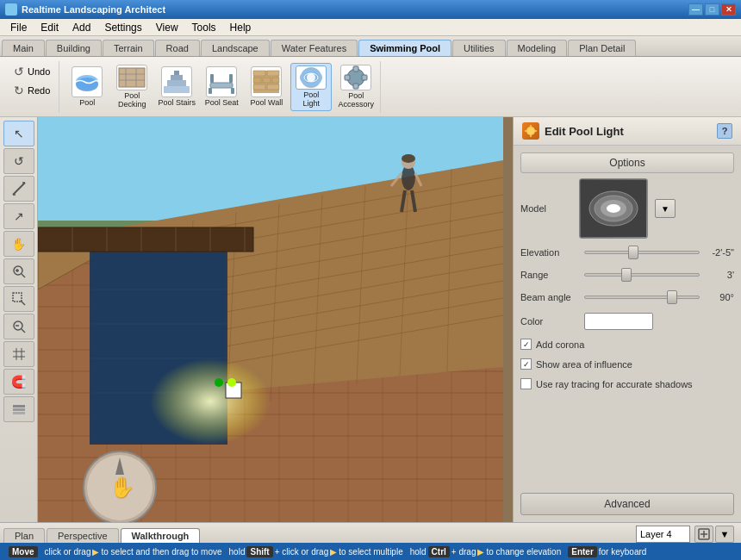  I want to click on view-tab-plan: Plan, so click(24, 536).